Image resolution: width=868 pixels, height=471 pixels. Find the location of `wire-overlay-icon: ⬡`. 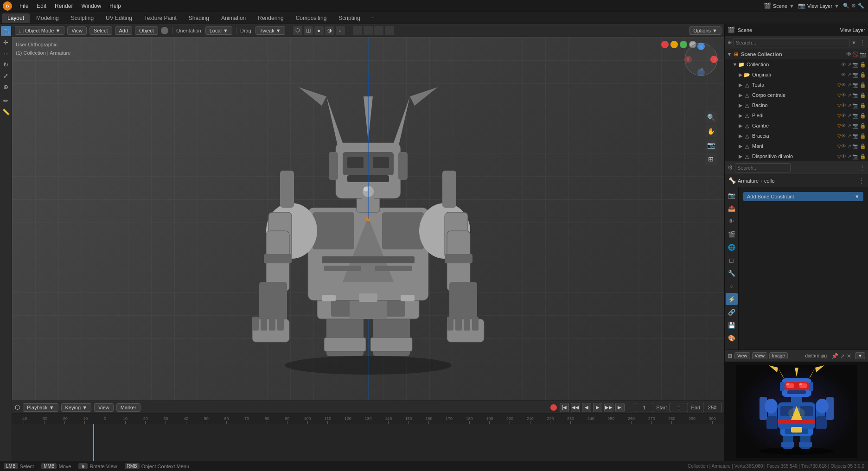

wire-overlay-icon: ⬡ is located at coordinates (298, 31).